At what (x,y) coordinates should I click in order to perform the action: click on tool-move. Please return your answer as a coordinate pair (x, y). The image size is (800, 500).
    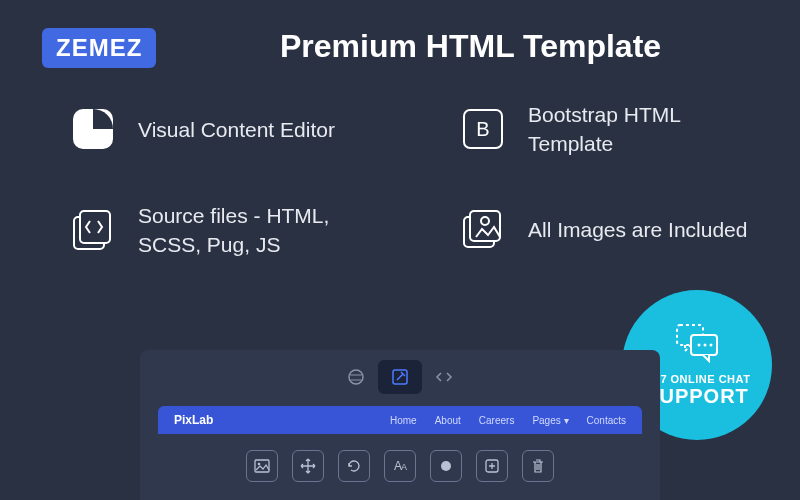
    Looking at the image, I should click on (308, 466).